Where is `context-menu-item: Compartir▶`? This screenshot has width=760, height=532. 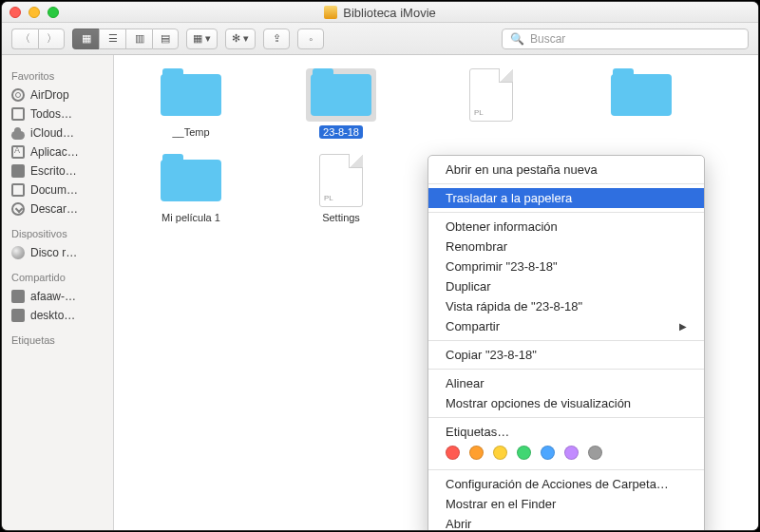 context-menu-item: Compartir▶ is located at coordinates (566, 327).